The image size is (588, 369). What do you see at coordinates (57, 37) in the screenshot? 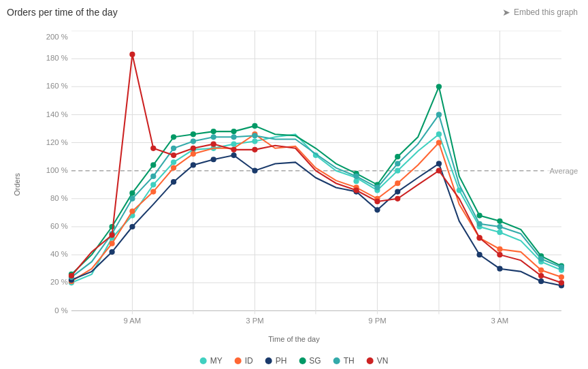
I see `svg-text: 200 %` at bounding box center [57, 37].